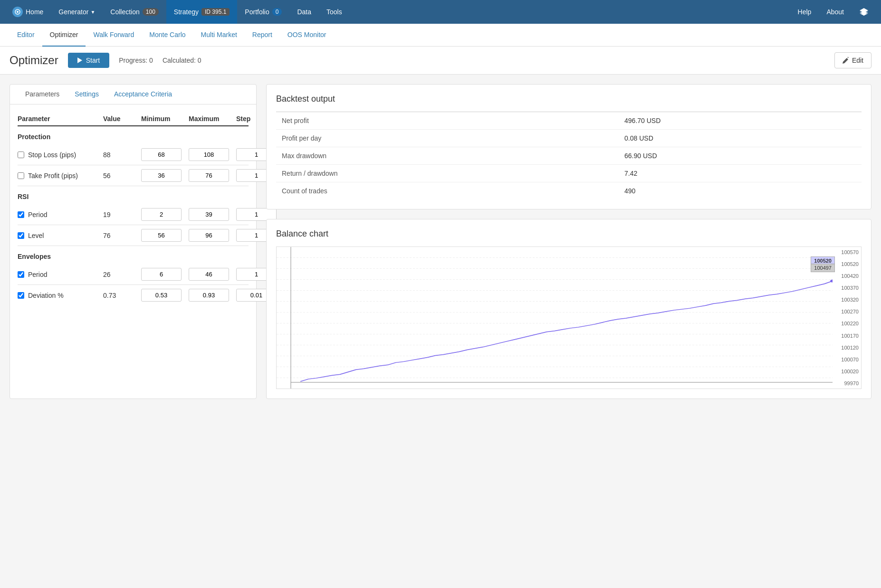 The image size is (881, 588). What do you see at coordinates (133, 236) in the screenshot?
I see `table-row: Level 76` at bounding box center [133, 236].